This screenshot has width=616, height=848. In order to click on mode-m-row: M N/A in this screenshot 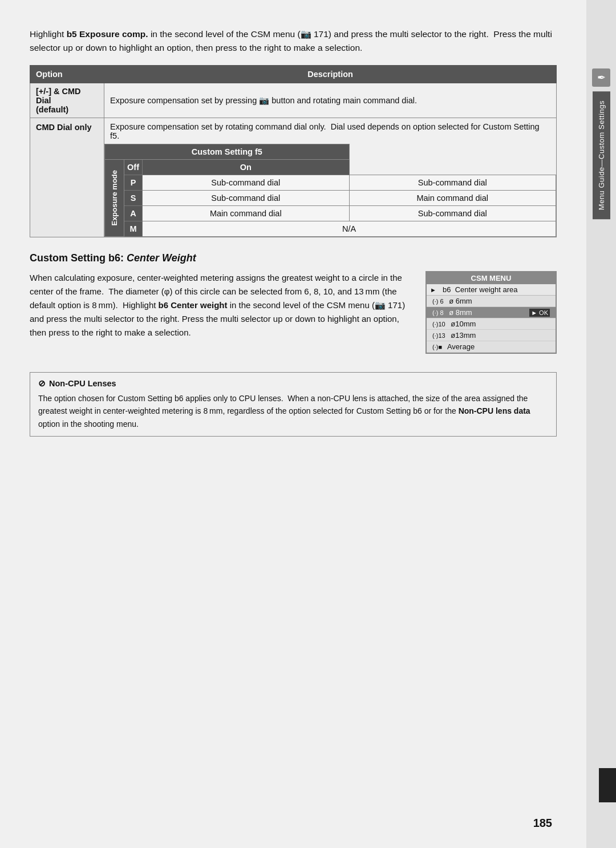, I will do `click(331, 229)`.